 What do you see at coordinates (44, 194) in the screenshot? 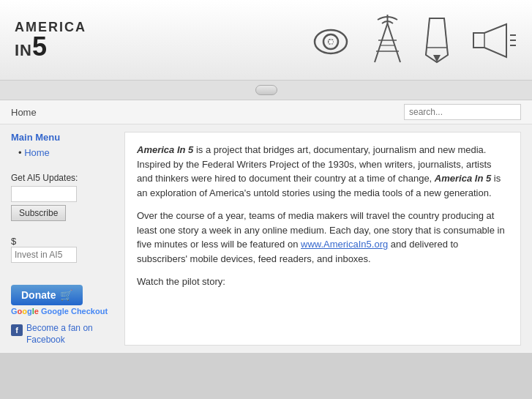
I see `email-input` at bounding box center [44, 194].